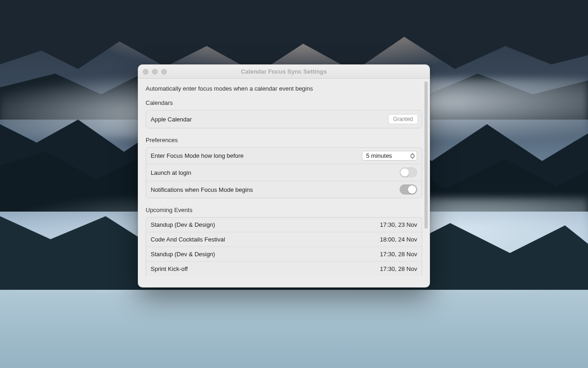 The height and width of the screenshot is (368, 588). Describe the element at coordinates (284, 225) in the screenshot. I see `event-row: Standup (Dev & Design) 17:30, 23 Nov` at that location.